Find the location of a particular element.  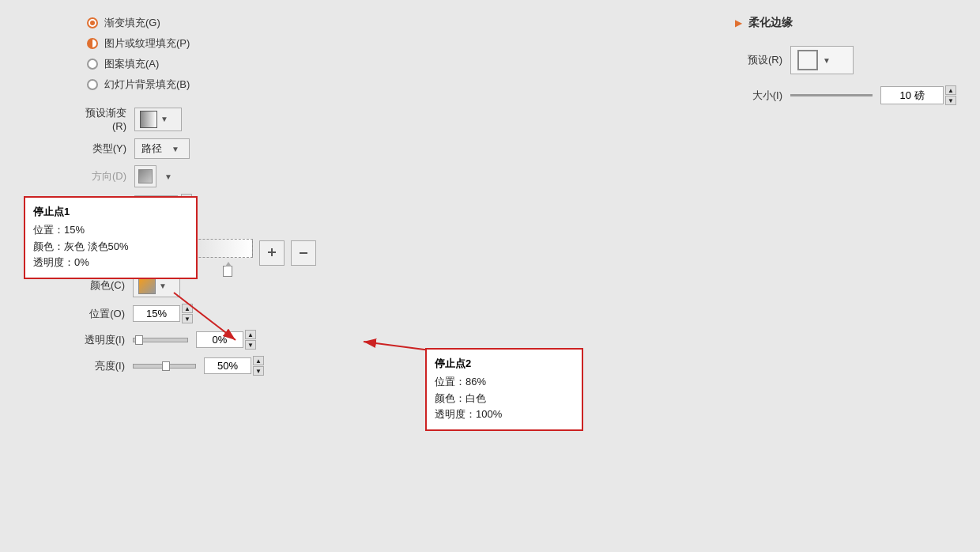

radio-gradient-fill-label: 渐变填充(G) is located at coordinates (133, 23).